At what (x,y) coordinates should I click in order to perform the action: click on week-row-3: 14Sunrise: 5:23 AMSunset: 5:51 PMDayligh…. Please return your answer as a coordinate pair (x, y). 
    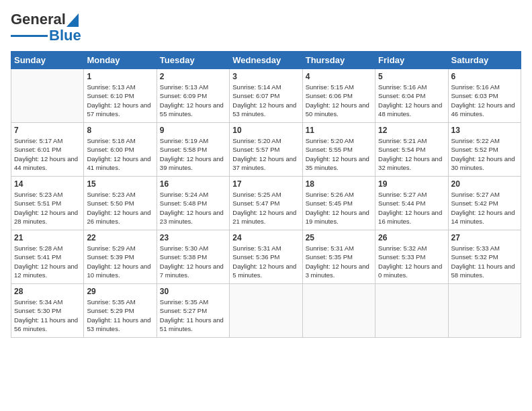
    Looking at the image, I should click on (266, 203).